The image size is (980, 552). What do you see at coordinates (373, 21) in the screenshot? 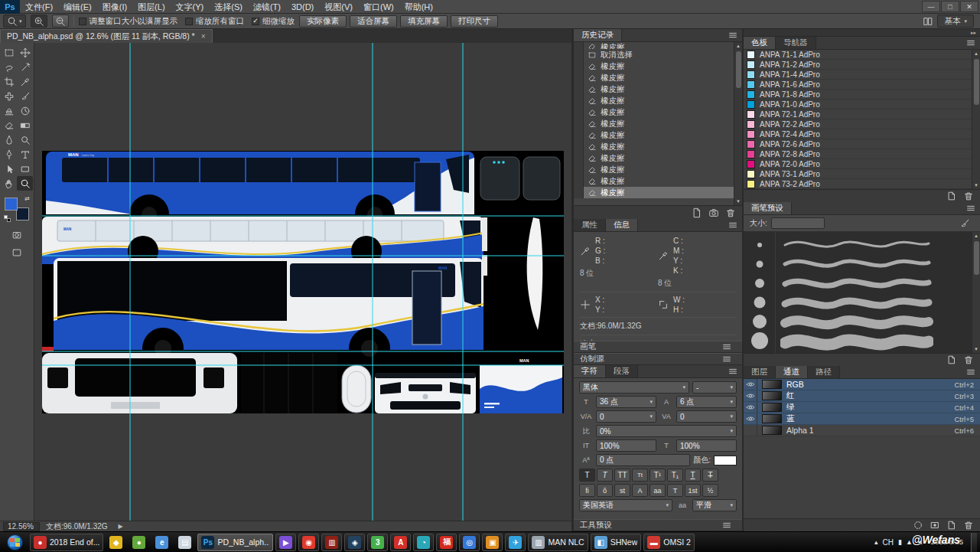
I see `fit-screen-button: 适合屏幕` at bounding box center [373, 21].